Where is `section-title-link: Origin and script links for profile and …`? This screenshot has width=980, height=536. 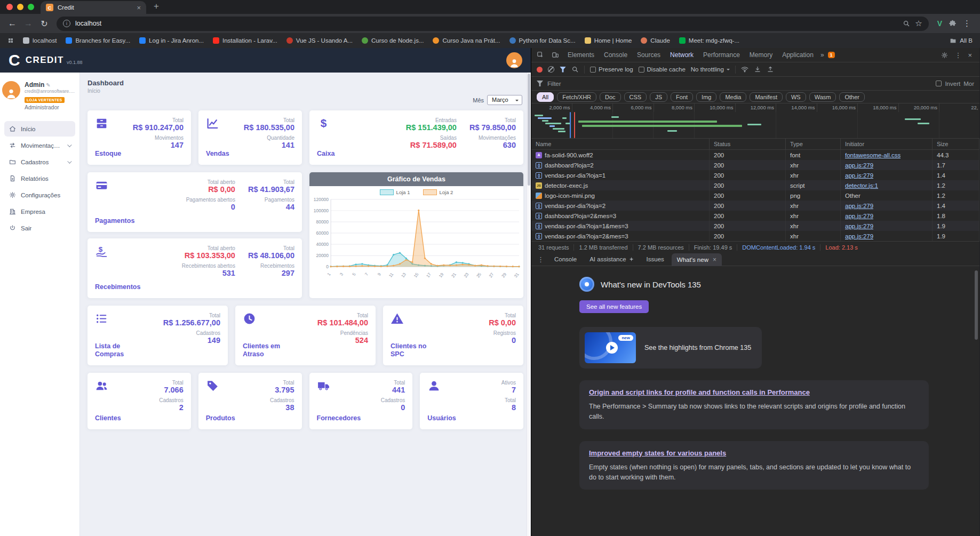
section-title-link: Origin and script links for profile and … is located at coordinates (754, 393).